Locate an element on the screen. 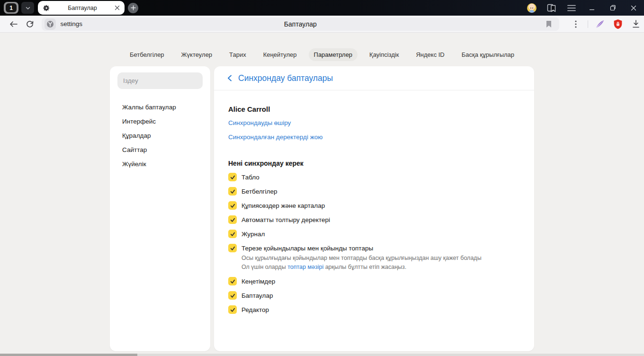 Image resolution: width=644 pixels, height=356 pixels. sidebar-item-sites: Сайттар is located at coordinates (160, 150).